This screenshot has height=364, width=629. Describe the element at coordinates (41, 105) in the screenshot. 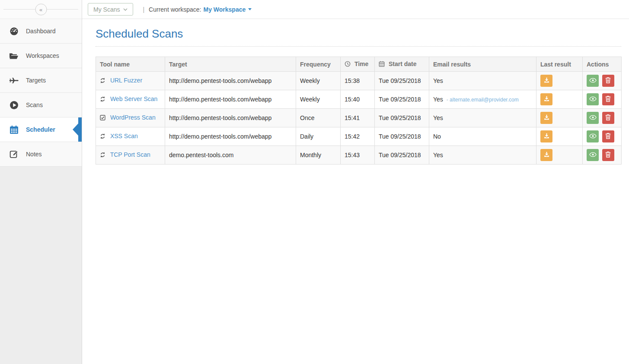

I see `sidebar-item-scans: Scans` at that location.